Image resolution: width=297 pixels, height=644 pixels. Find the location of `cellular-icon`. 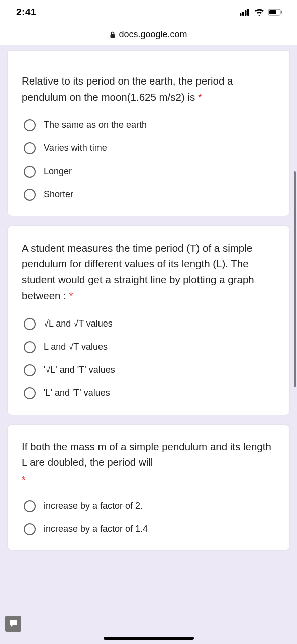

cellular-icon is located at coordinates (245, 12).